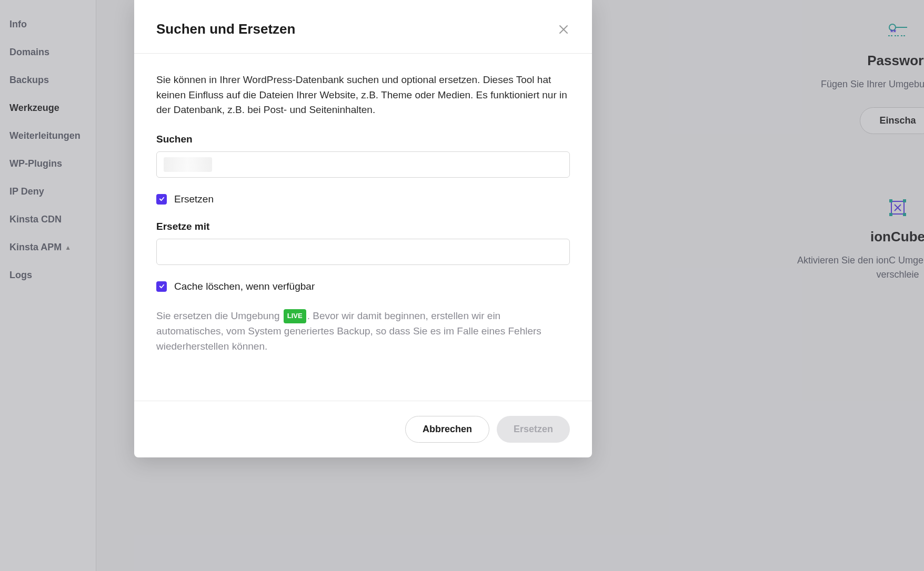 The image size is (924, 571). Describe the element at coordinates (363, 252) in the screenshot. I see `replace-with-input` at that location.